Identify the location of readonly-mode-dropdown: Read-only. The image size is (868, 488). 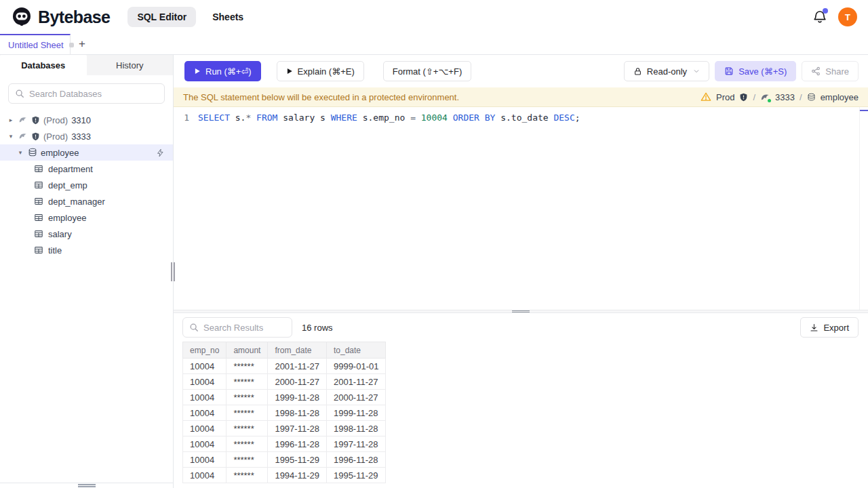
(667, 71).